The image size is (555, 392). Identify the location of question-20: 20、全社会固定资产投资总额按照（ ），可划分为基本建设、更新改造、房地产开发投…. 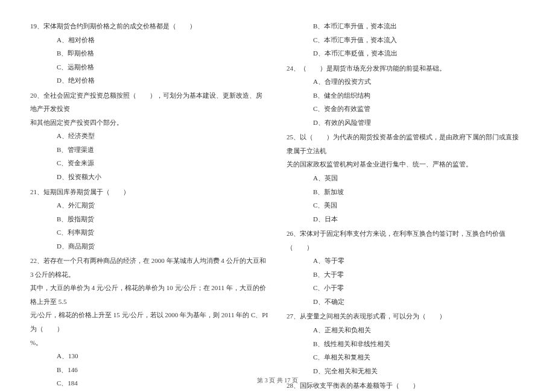
(150, 136).